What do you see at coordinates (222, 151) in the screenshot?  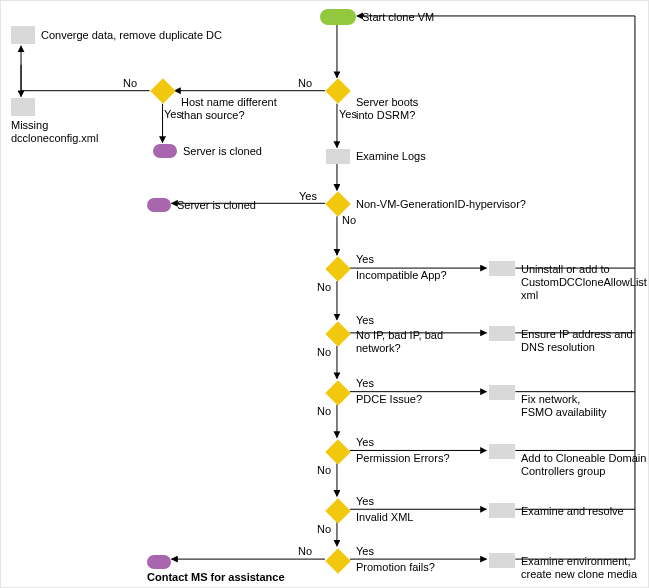 I see `cloned-label-1: Server is cloned` at bounding box center [222, 151].